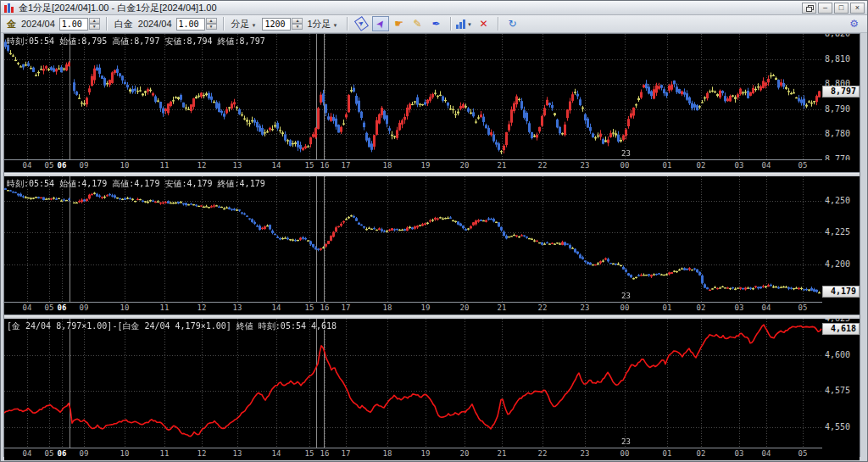 The width and height of the screenshot is (868, 462). What do you see at coordinates (837, 264) in the screenshot?
I see `y-tick-label: 4,200` at bounding box center [837, 264].